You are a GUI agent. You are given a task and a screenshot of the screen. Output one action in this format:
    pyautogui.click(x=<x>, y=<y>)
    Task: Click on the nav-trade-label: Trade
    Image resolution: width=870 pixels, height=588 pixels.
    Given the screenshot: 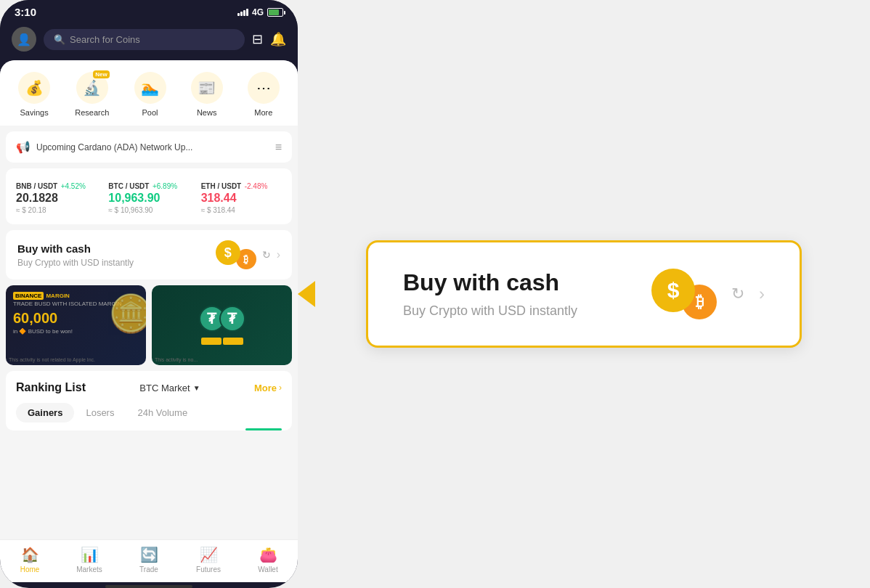 What is the action you would take?
    pyautogui.click(x=149, y=569)
    